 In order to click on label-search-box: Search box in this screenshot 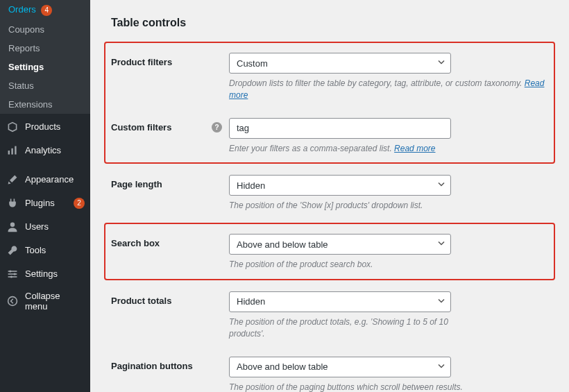, I will do `click(170, 241)`.